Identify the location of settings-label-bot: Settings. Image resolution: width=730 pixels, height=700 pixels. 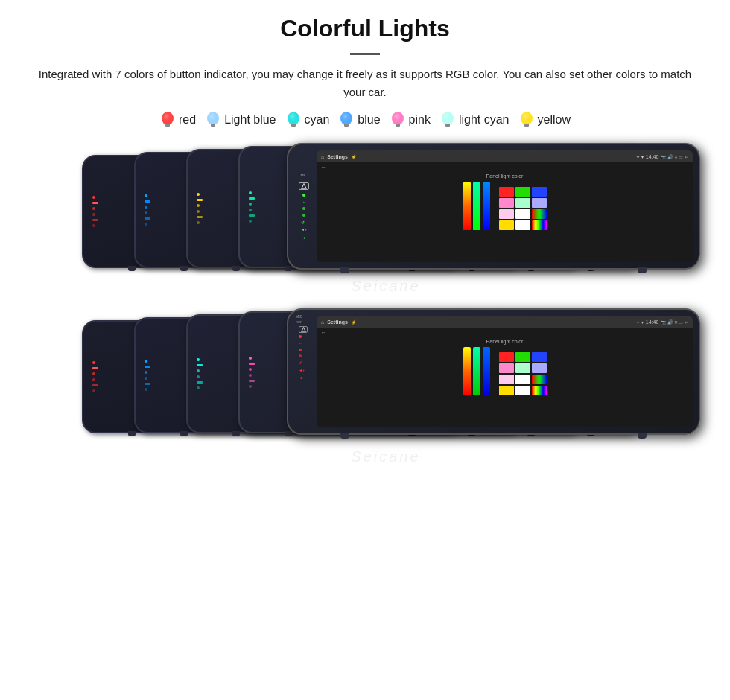
(337, 322).